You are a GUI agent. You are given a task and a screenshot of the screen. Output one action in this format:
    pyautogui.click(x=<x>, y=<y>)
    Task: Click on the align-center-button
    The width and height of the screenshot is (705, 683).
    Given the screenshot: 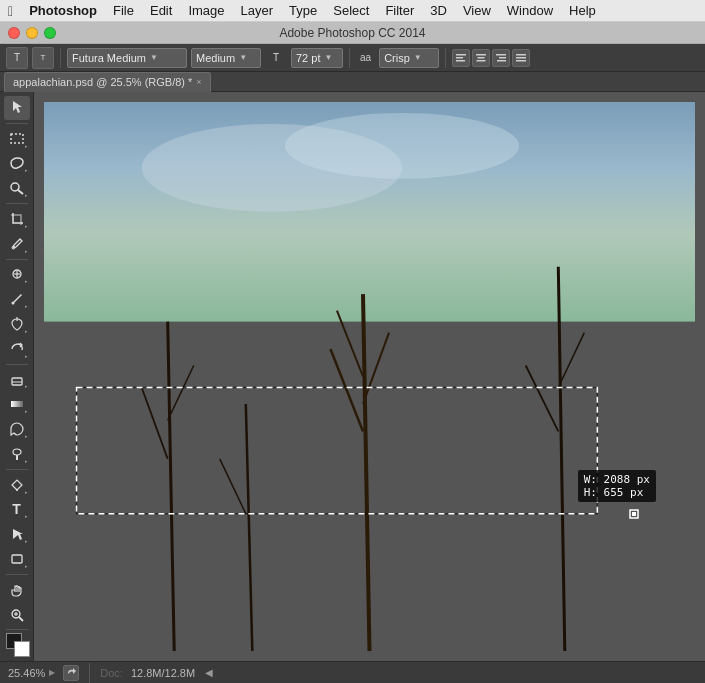 What is the action you would take?
    pyautogui.click(x=481, y=58)
    